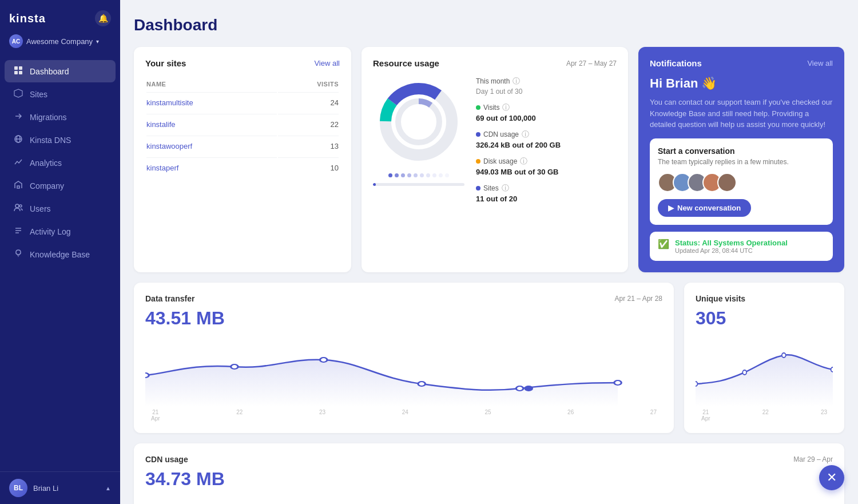 This screenshot has width=858, height=504. I want to click on sites-view-all: View all, so click(327, 63).